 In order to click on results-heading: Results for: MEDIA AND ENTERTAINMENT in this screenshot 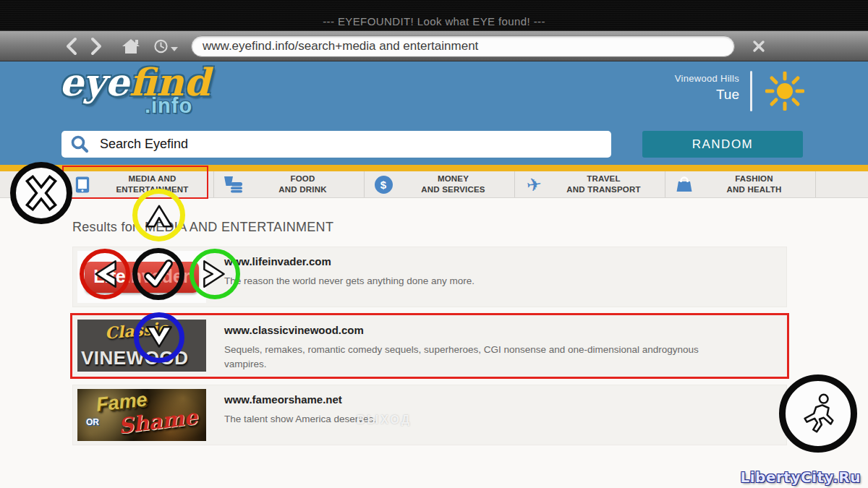, I will do `click(470, 227)`.